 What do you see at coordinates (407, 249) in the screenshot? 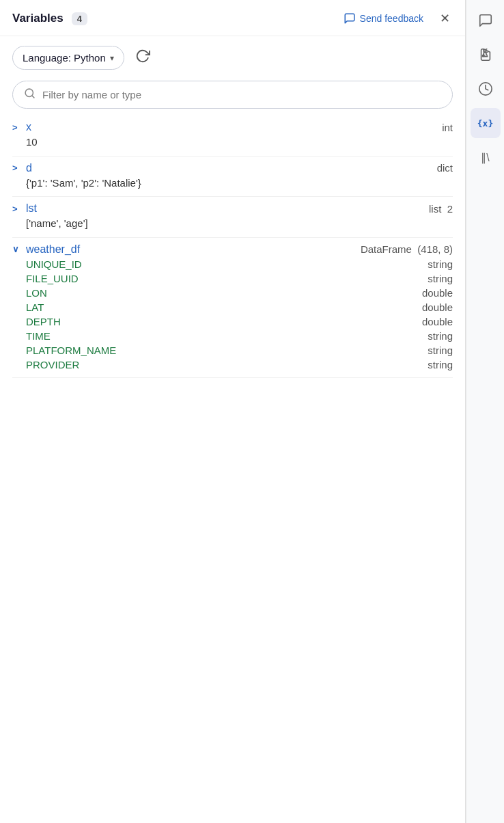
I see `variable-type-weather-df: DataFrame (285, 5)` at bounding box center [407, 249].